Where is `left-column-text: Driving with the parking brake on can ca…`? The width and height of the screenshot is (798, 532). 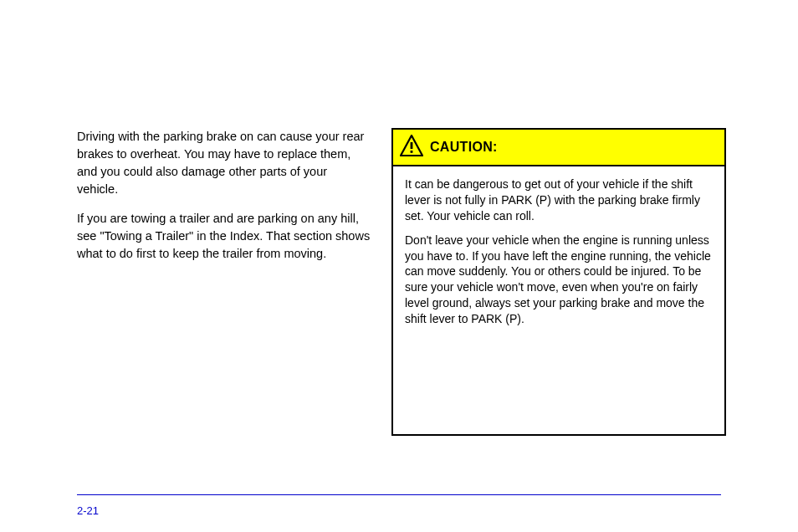 left-column-text: Driving with the parking brake on can ca… is located at coordinates (224, 196).